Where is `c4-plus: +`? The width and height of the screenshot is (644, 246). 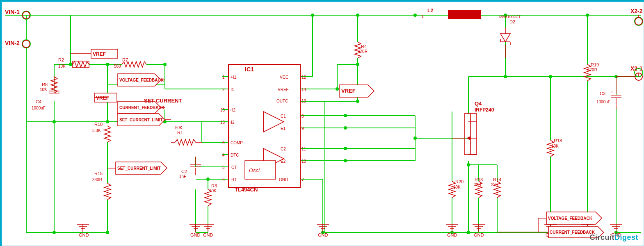
c4-plus: + is located at coordinates (45, 89).